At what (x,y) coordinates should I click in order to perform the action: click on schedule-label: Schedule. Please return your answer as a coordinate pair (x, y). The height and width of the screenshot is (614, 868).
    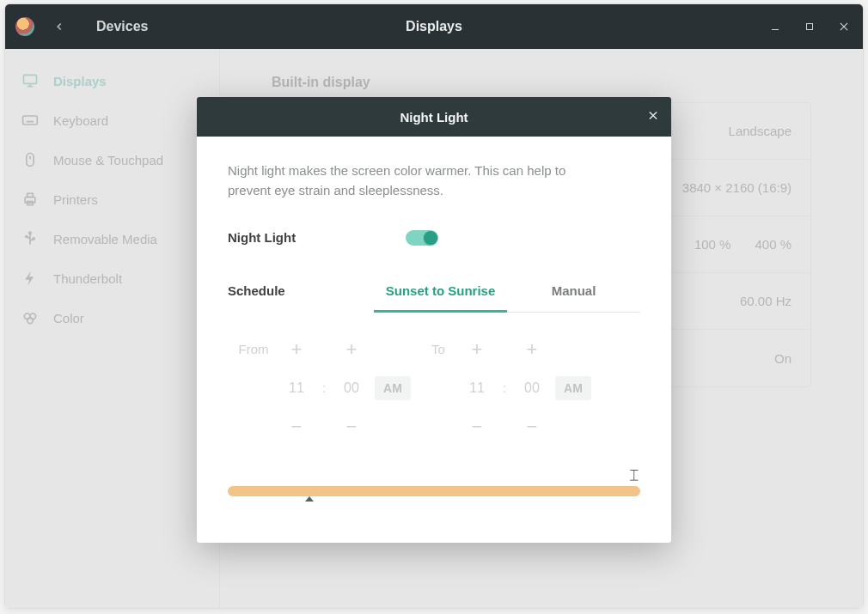
    Looking at the image, I should click on (301, 290).